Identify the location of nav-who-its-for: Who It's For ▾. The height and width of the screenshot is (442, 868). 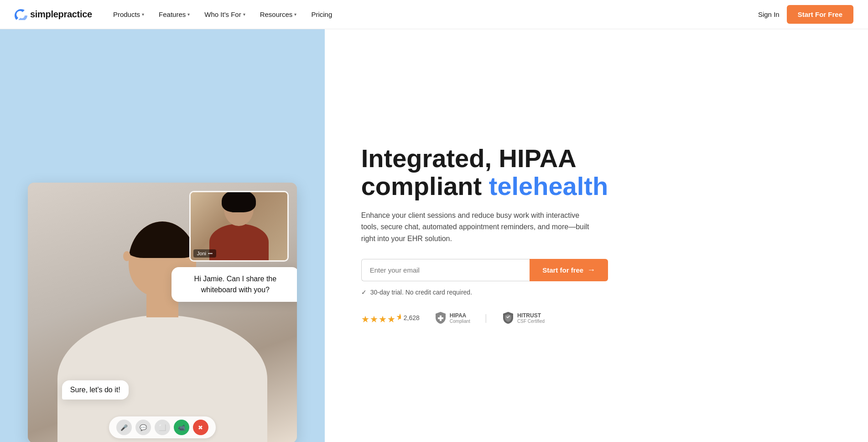
(224, 15).